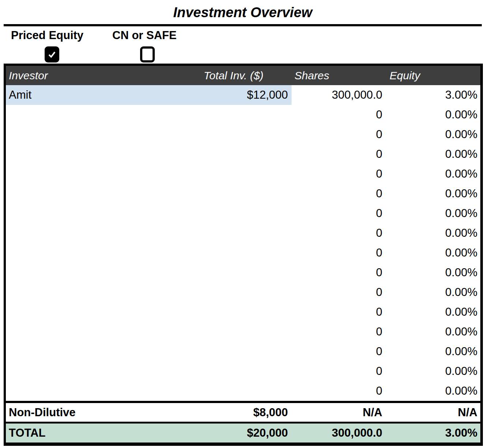 The image size is (488, 448). I want to click on cn-or-safe-label: CN or SAFE, so click(144, 35).